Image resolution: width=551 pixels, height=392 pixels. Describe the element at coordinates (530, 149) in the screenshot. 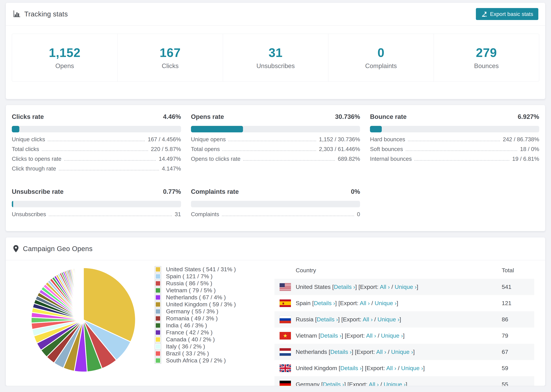

I see `rate-row-value: 18 / 0%` at that location.